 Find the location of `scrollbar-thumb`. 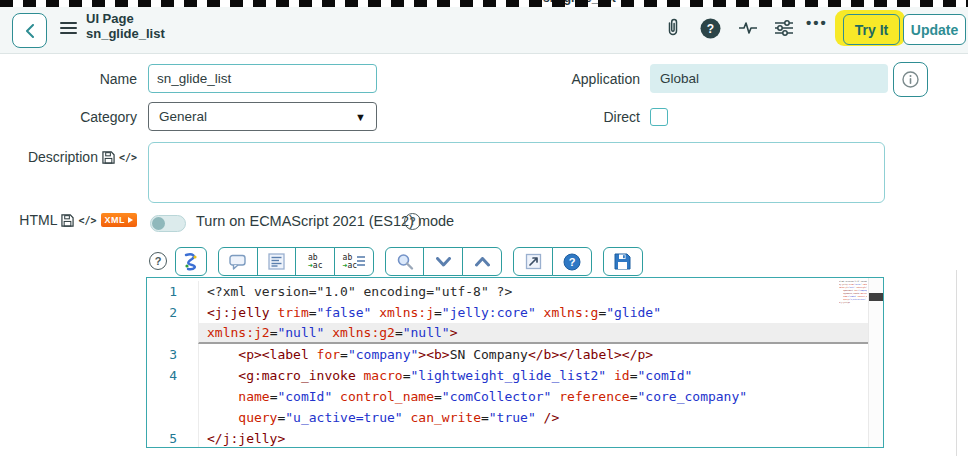

scrollbar-thumb is located at coordinates (876, 297).